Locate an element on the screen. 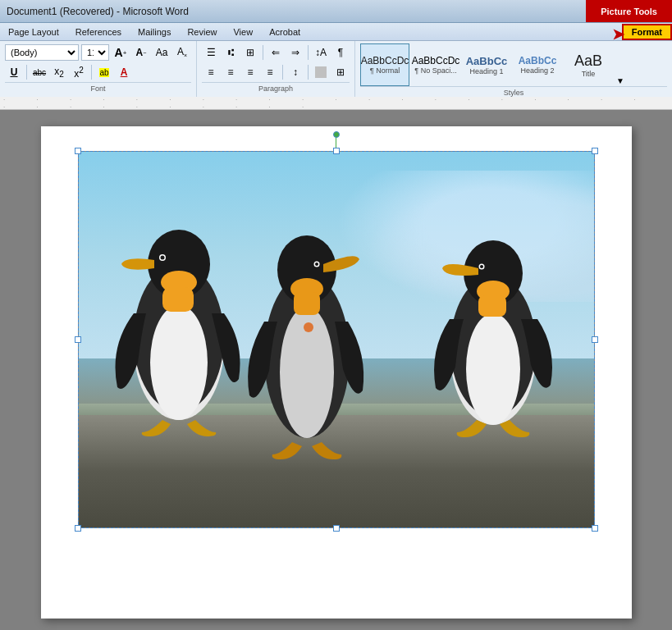  strikethrough-icon: abc is located at coordinates (39, 72).